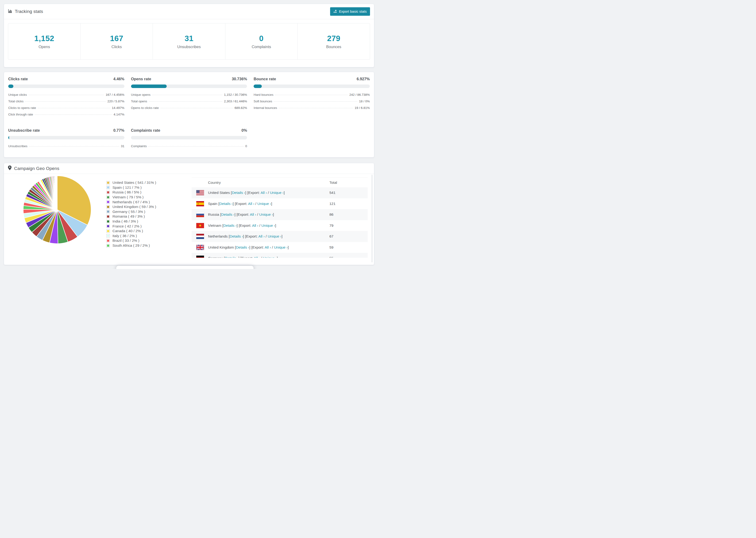 Image resolution: width=756 pixels, height=538 pixels. Describe the element at coordinates (268, 247) in the screenshot. I see `export-all-link-gb: All ›` at that location.